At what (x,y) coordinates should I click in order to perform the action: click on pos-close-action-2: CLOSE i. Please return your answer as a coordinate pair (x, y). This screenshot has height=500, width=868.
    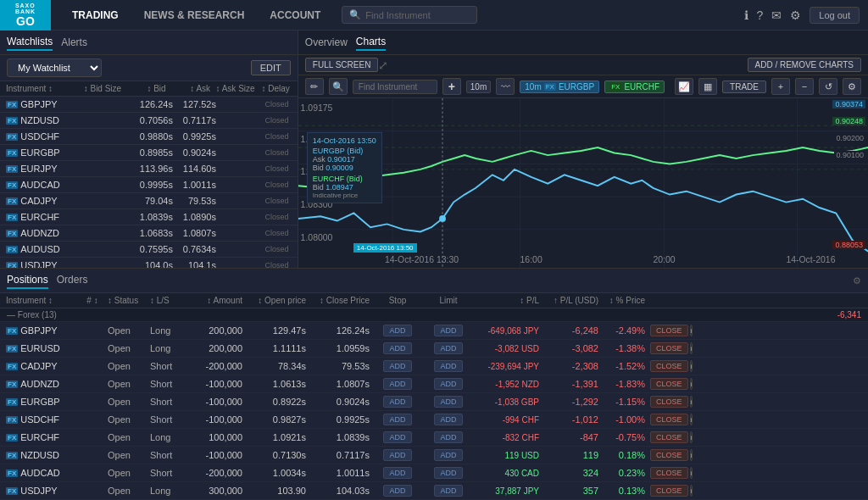
    Looking at the image, I should click on (671, 366).